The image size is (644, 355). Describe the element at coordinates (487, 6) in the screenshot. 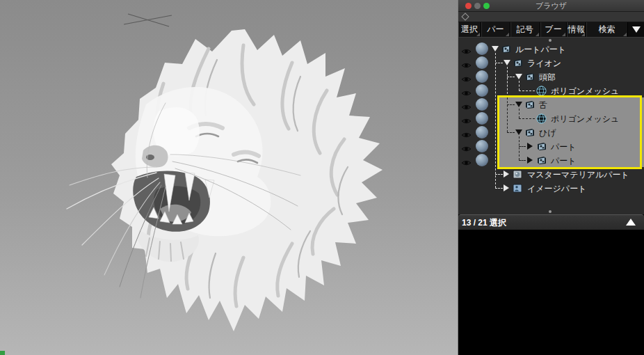

I see `zoom-button` at that location.